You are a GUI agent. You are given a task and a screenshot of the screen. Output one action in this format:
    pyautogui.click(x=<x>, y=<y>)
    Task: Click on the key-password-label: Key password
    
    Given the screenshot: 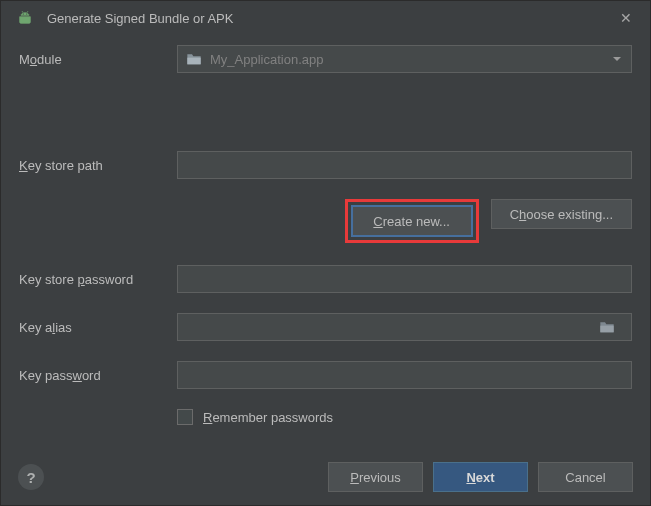 What is the action you would take?
    pyautogui.click(x=98, y=376)
    